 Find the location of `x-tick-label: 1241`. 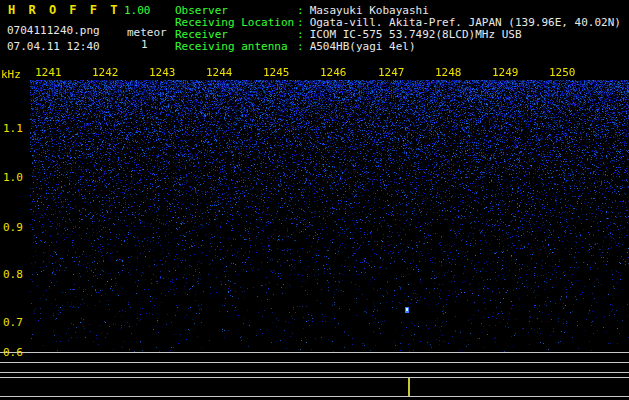

x-tick-label: 1241 is located at coordinates (48, 72).